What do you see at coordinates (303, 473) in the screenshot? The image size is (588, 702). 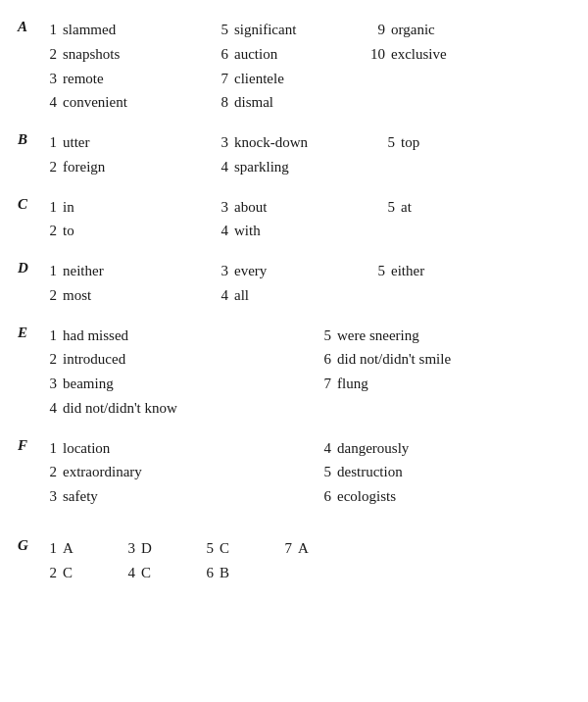 I see `section-f-content: 1location 2extraordinary 3safety 4danger…` at bounding box center [303, 473].